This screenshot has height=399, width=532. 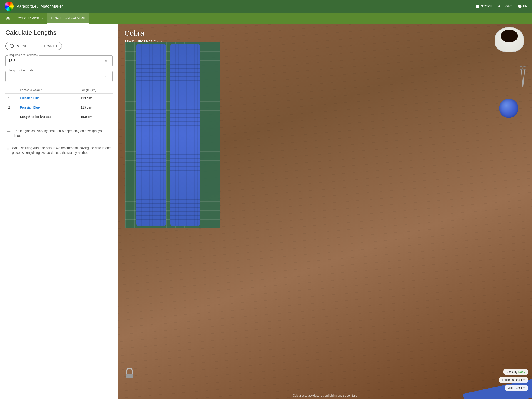 I want to click on footer-value: 15.0 cm, so click(x=95, y=117).